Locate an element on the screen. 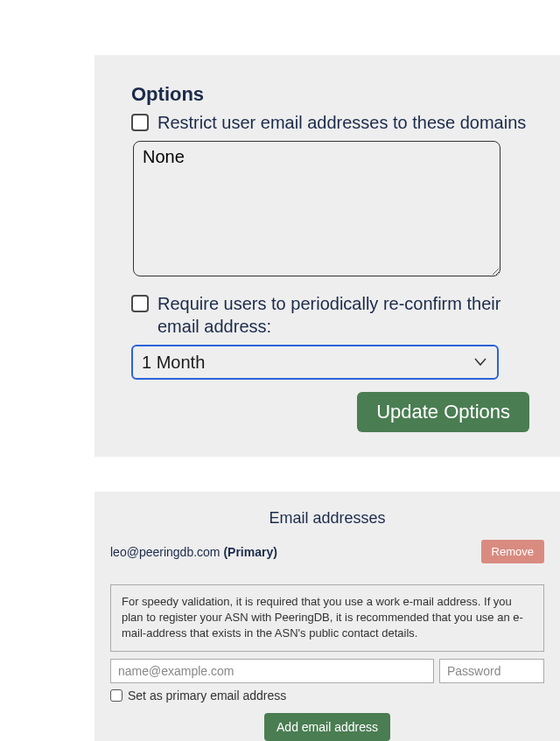 The image size is (560, 741). reconfirm-period-wrap: 1 Month is located at coordinates (331, 362).